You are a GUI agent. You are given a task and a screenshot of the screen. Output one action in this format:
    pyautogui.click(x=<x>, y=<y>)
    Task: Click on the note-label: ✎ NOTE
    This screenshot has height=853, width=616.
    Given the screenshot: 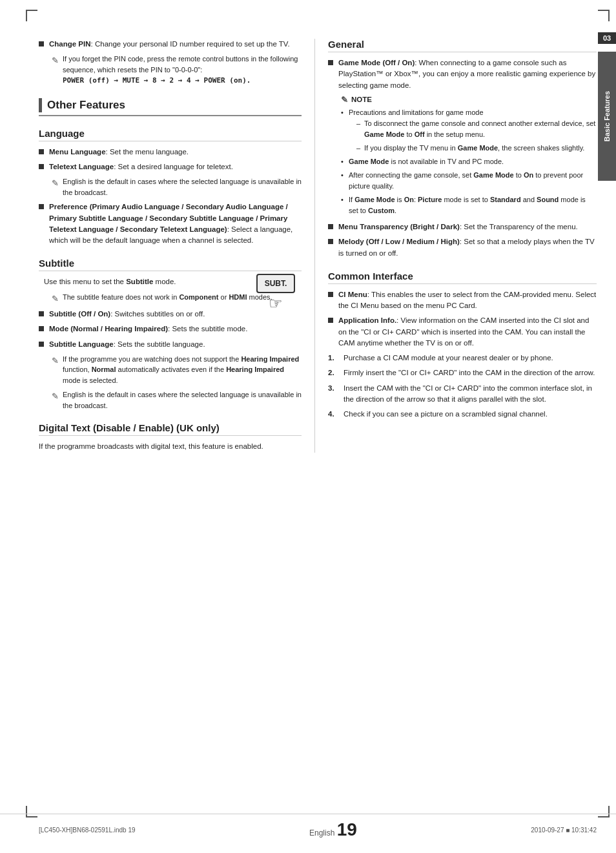 What is the action you would take?
    pyautogui.click(x=469, y=99)
    